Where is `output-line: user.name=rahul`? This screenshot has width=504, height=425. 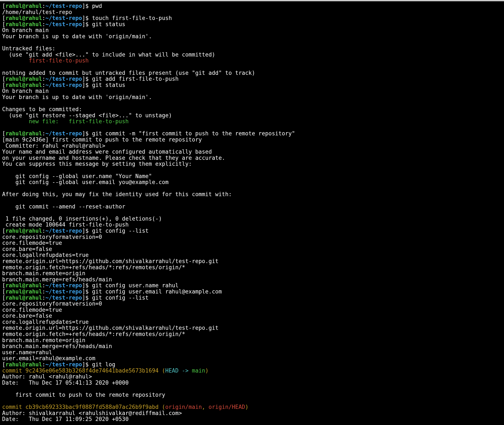
output-line: user.name=rahul is located at coordinates (252, 352).